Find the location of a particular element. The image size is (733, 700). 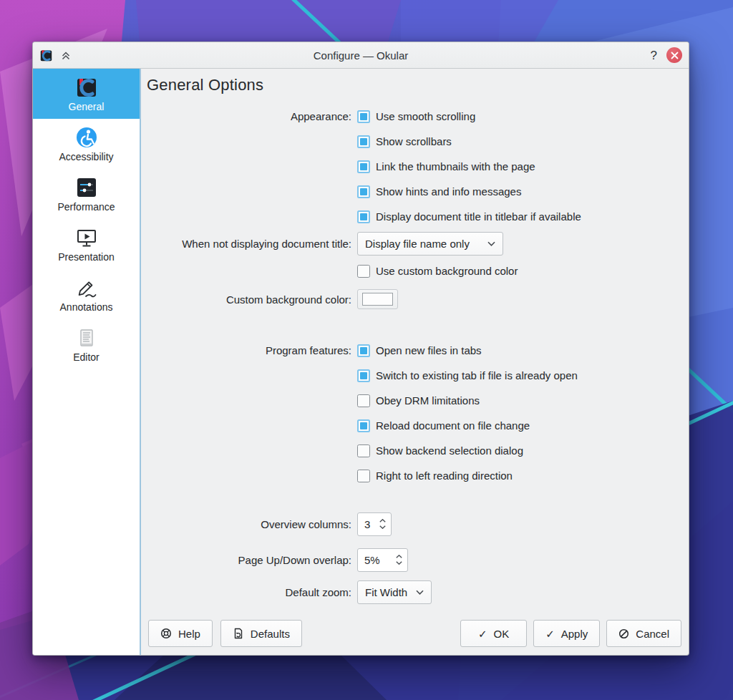

document-revert-icon is located at coordinates (238, 633).